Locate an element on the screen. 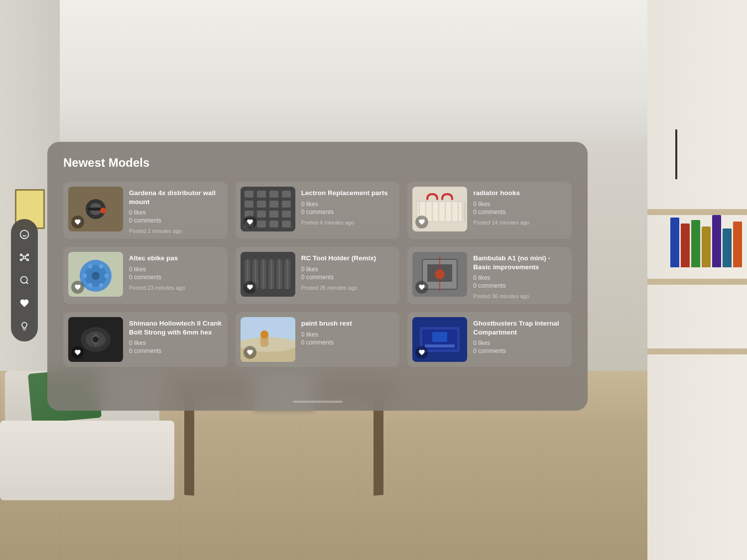 This screenshot has width=747, height=560. model-card: Ghostbusters Trap Internal Compartment 0… is located at coordinates (490, 339).